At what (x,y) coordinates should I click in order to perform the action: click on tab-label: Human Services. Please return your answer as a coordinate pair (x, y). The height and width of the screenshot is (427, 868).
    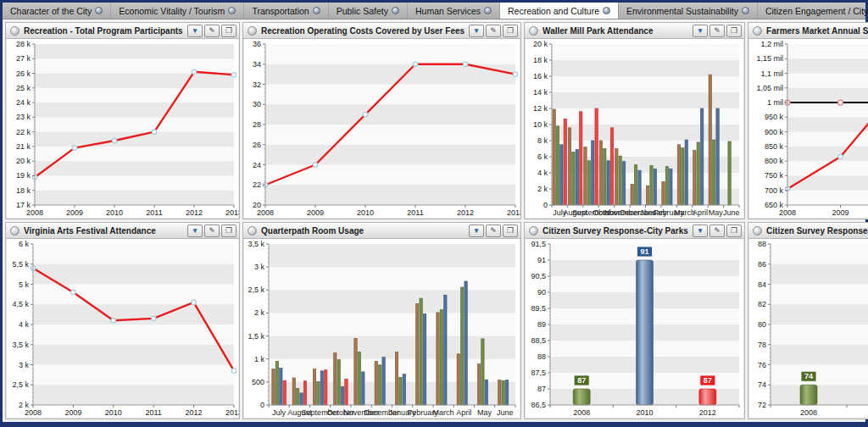
    Looking at the image, I should click on (448, 11).